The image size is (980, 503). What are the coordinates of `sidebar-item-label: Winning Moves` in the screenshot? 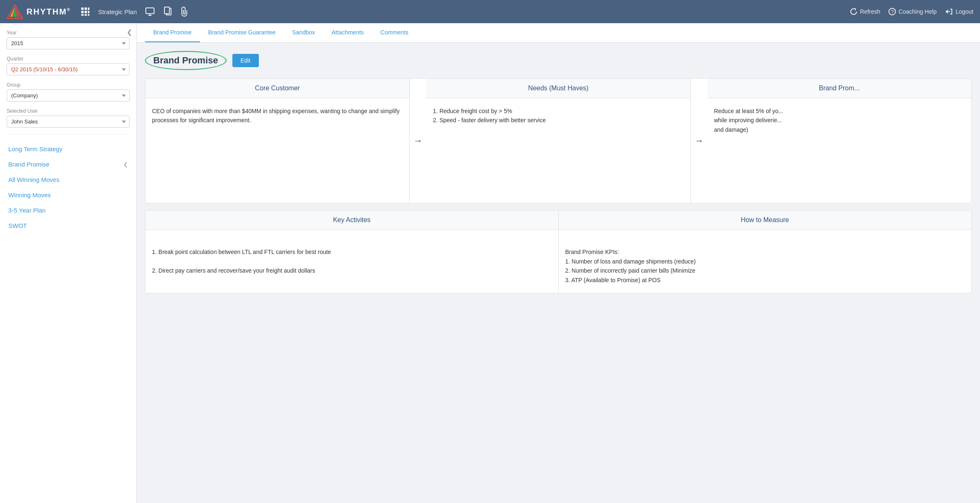 It's located at (30, 195).